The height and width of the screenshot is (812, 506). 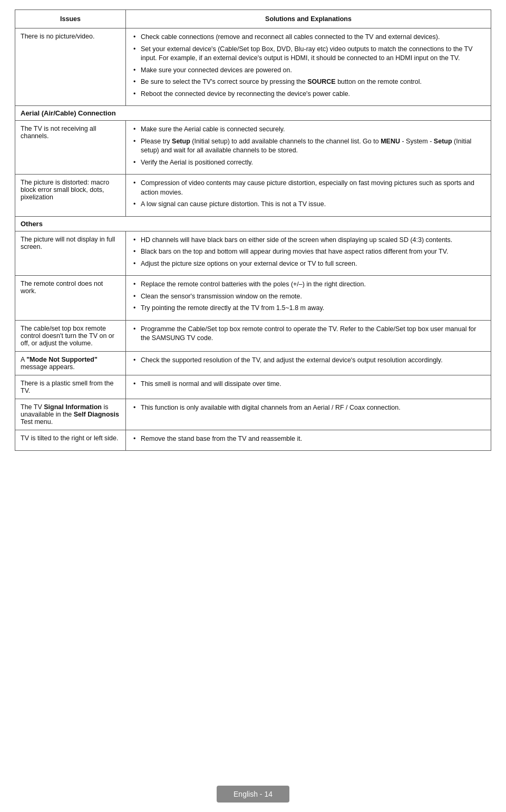 I want to click on solution-cell: Make sure the Aerial cable is connected …, so click(x=309, y=148).